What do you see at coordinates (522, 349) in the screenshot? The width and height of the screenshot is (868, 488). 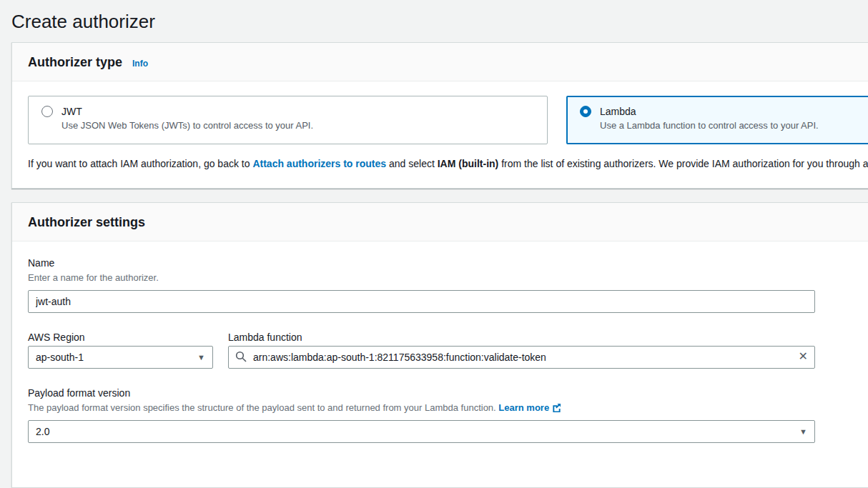 I see `lambda-function-field-group: Lambda function ✕` at bounding box center [522, 349].